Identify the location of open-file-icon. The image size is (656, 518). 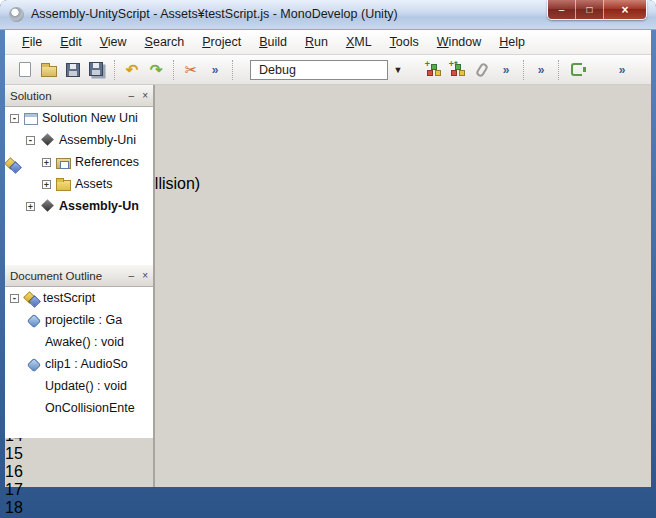
(49, 72).